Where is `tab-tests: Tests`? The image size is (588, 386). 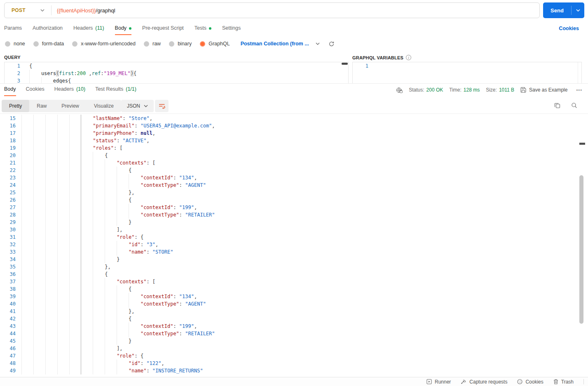 tab-tests: Tests is located at coordinates (203, 29).